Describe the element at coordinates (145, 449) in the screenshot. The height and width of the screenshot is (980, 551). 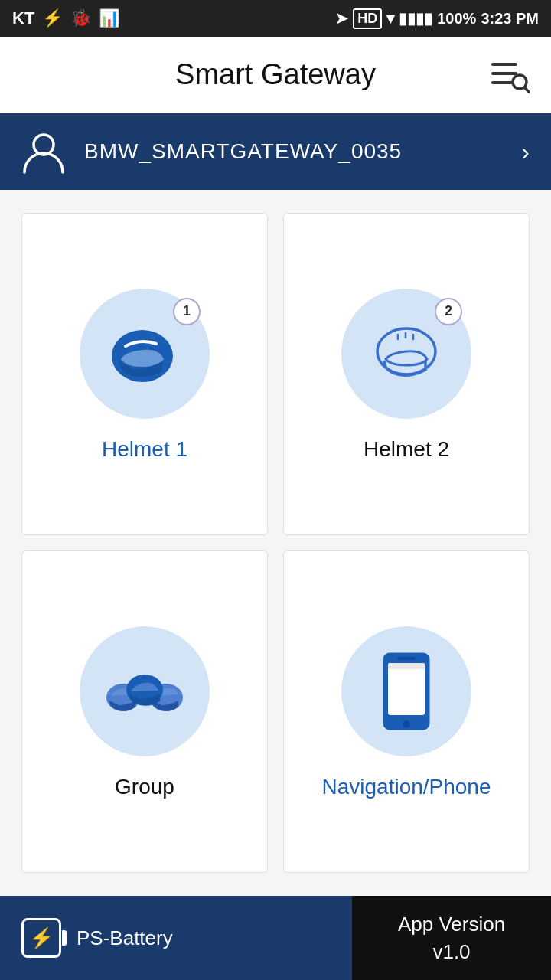
I see `helmet1-label: Helmet 1` at that location.